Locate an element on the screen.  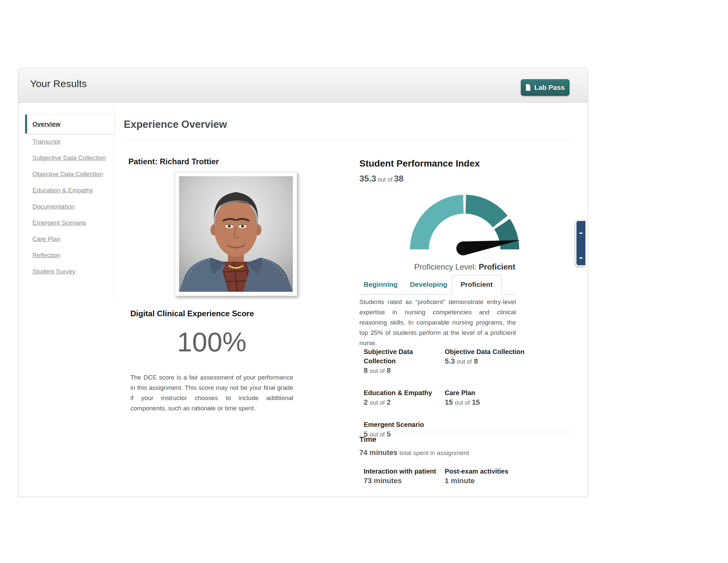
spi-max: 38 is located at coordinates (399, 178).